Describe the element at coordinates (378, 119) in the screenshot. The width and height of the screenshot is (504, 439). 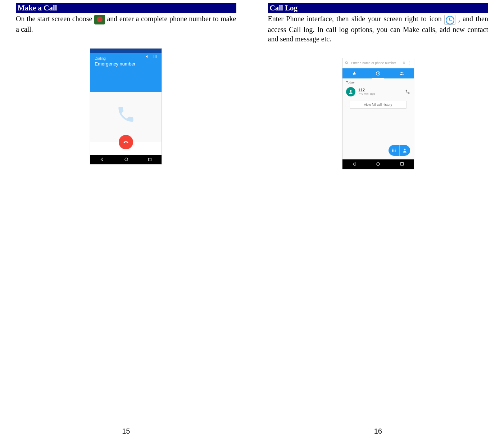
I see `call-log-body: Today 112 ↗ 0 min. ago View full call hi…` at that location.